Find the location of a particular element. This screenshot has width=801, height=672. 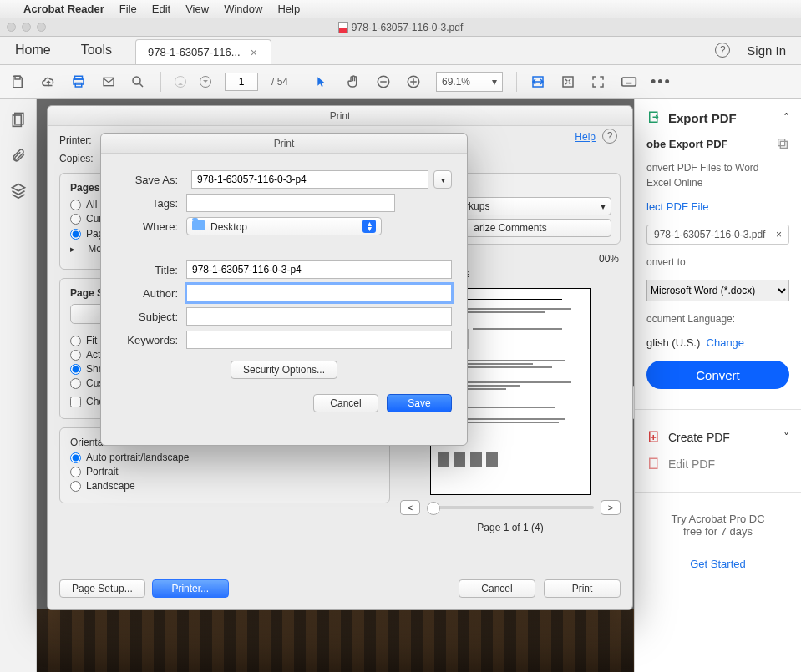

tags-input is located at coordinates (291, 203).